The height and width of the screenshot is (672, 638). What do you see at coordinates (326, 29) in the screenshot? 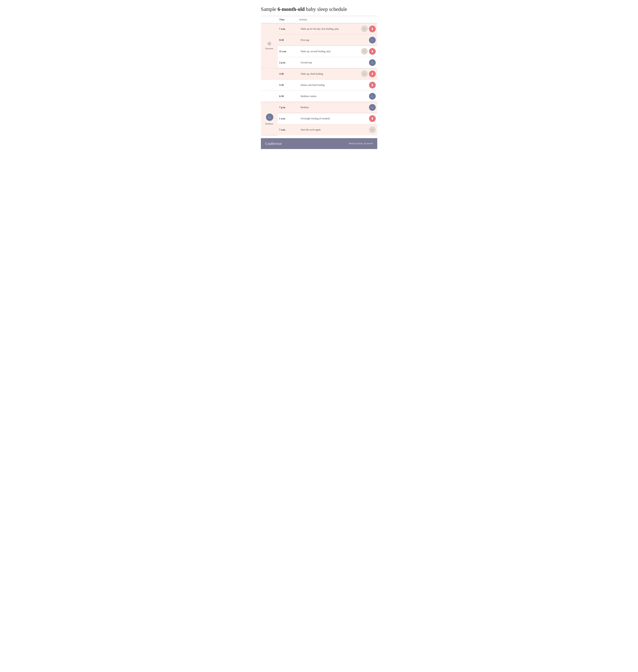
I see `activity-cell: Wake up for the day, first feeding, play` at bounding box center [326, 29].